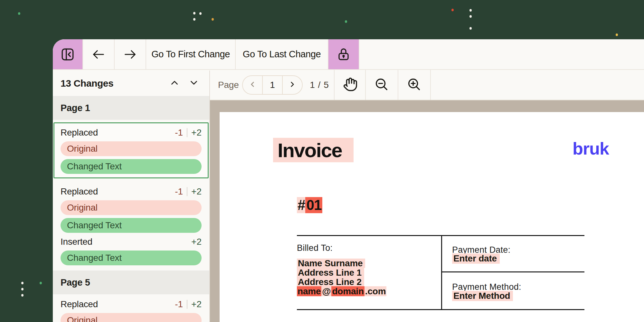 The image size is (644, 322). Describe the element at coordinates (319, 85) in the screenshot. I see `page-indicator: 1 / 5` at that location.